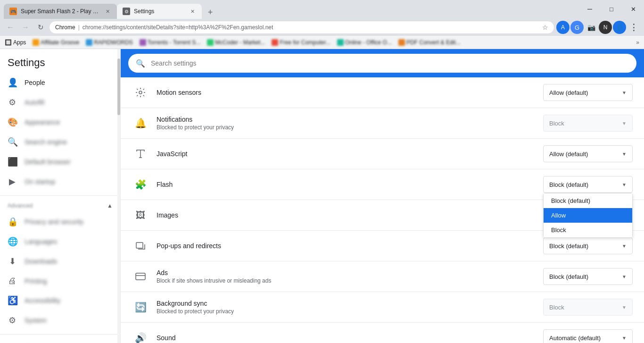 The height and width of the screenshot is (343, 644). I want to click on notifications-value: Block, so click(557, 124).